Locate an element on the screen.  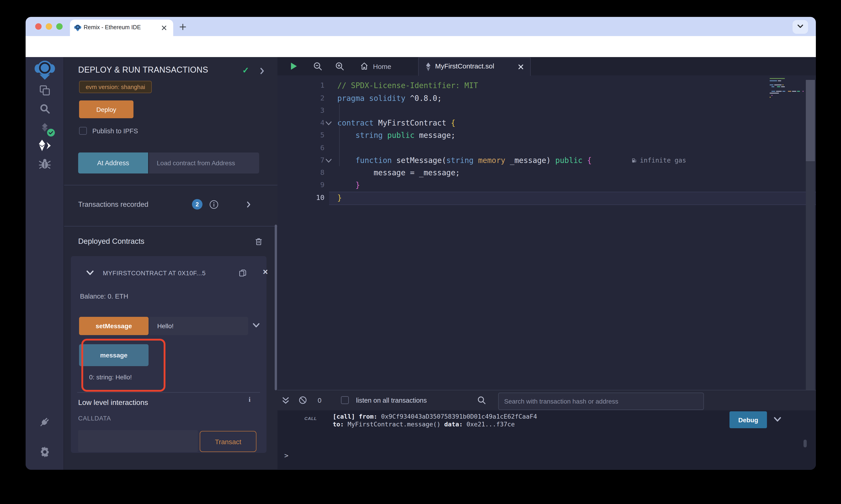
terminal-search-input is located at coordinates (601, 401).